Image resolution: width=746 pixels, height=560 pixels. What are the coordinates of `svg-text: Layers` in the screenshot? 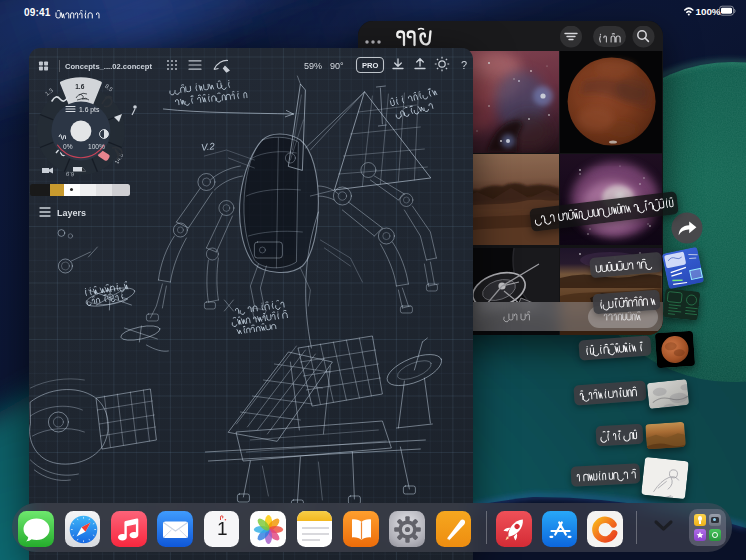 It's located at (72, 213).